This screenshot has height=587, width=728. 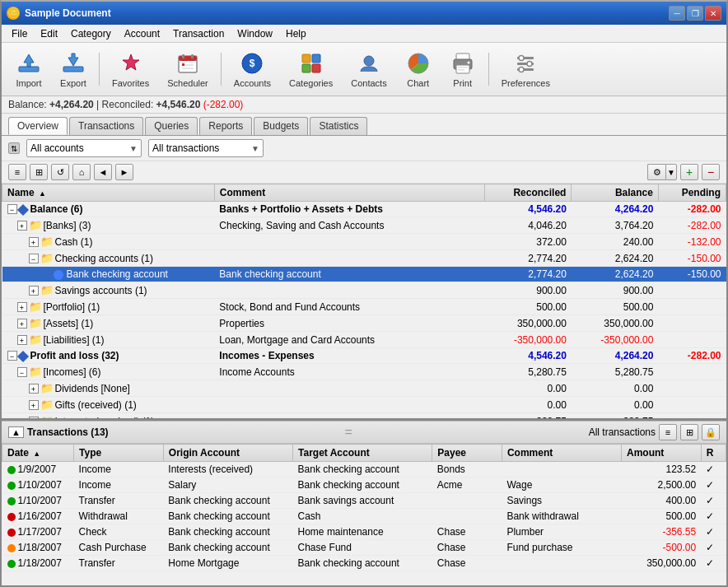 What do you see at coordinates (38, 501) in the screenshot?
I see `trans-date: 1/10/2007` at bounding box center [38, 501].